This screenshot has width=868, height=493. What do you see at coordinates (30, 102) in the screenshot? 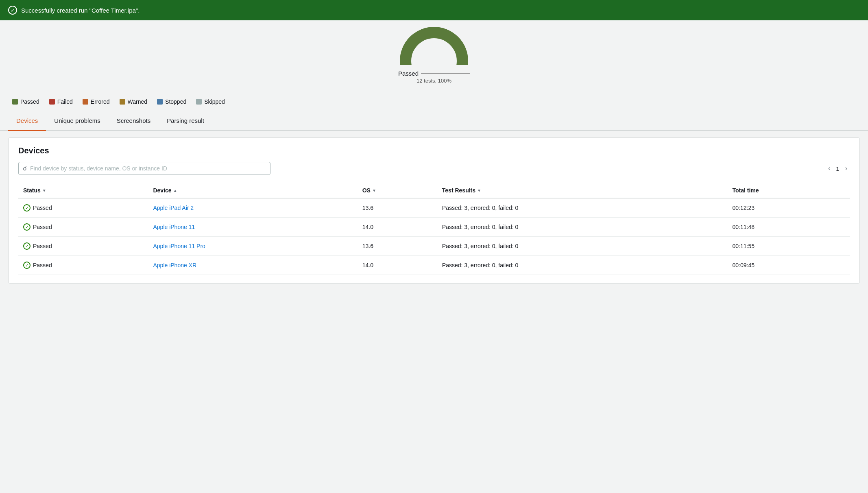
I see `legend-label: Passed` at bounding box center [30, 102].